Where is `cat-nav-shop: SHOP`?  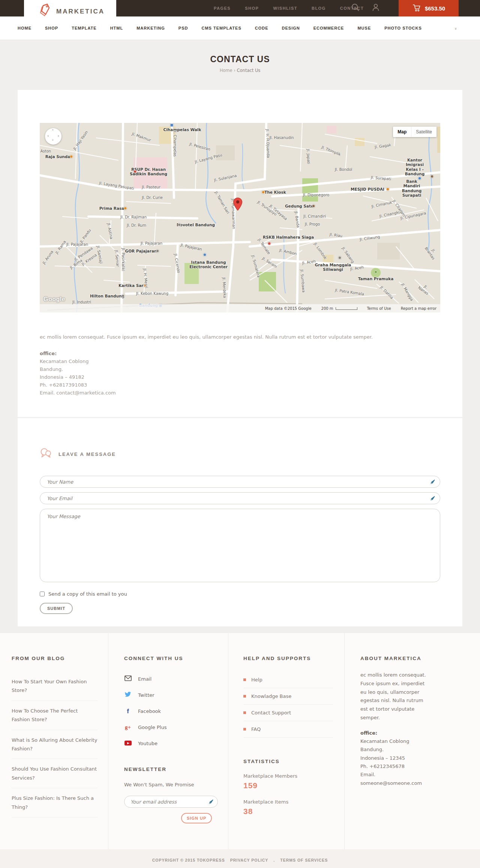 cat-nav-shop: SHOP is located at coordinates (52, 28).